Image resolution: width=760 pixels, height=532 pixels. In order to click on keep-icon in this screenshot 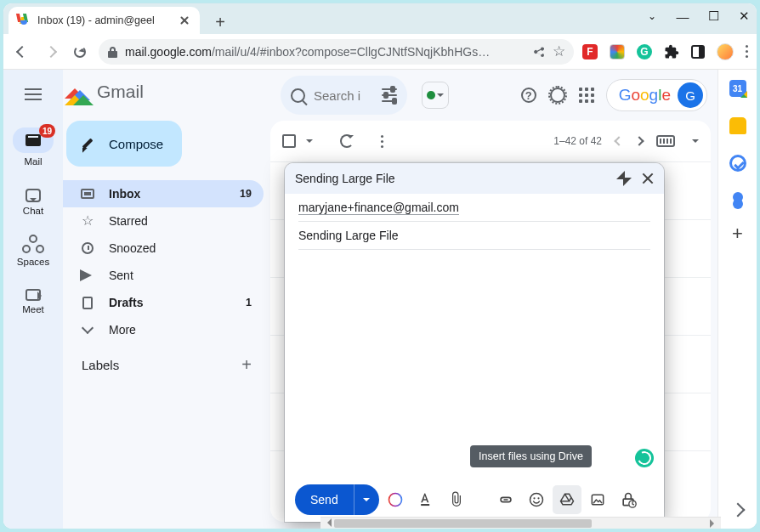, I will do `click(738, 126)`.